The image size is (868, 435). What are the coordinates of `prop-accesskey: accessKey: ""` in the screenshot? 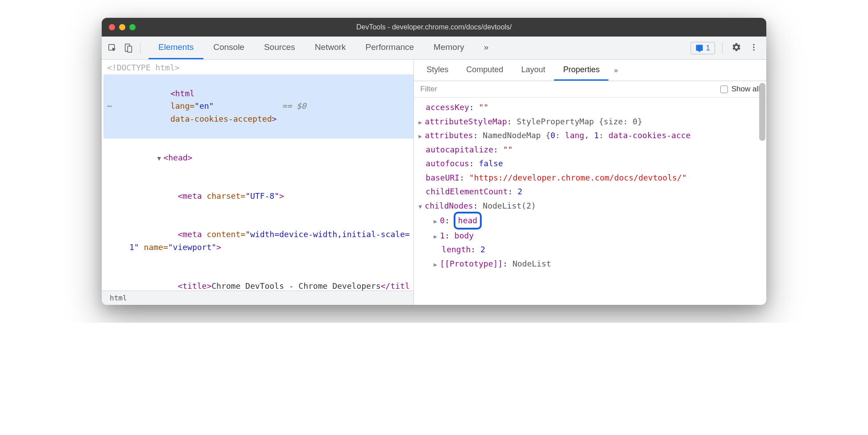 It's located at (590, 107).